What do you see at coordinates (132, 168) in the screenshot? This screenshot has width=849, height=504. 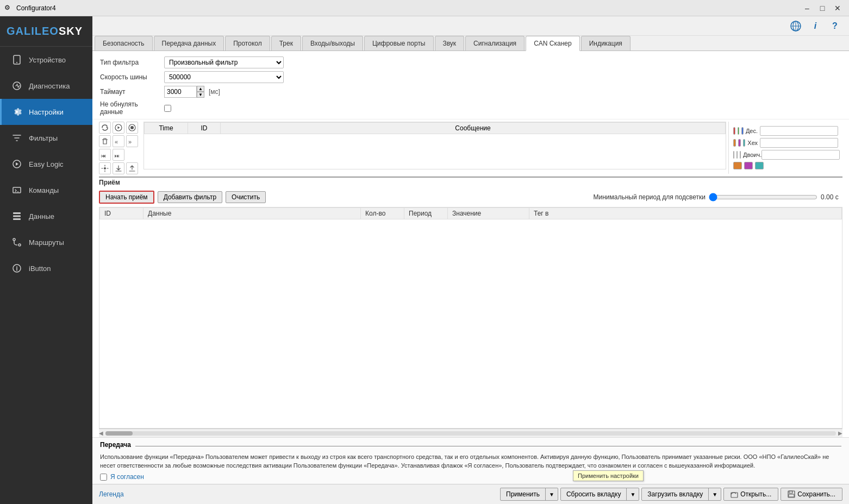 I see `upload-button` at bounding box center [132, 168].